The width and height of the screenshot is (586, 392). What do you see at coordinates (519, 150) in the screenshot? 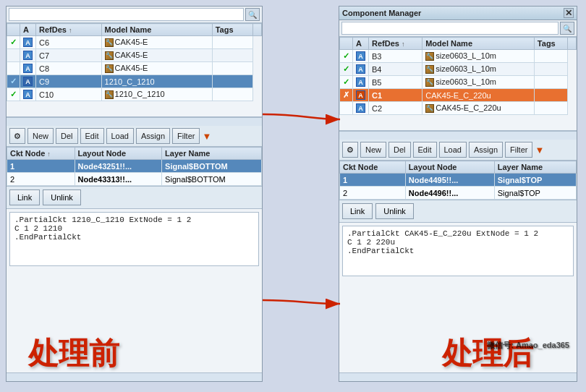
I see `right-filter-button: Filter` at bounding box center [519, 150].